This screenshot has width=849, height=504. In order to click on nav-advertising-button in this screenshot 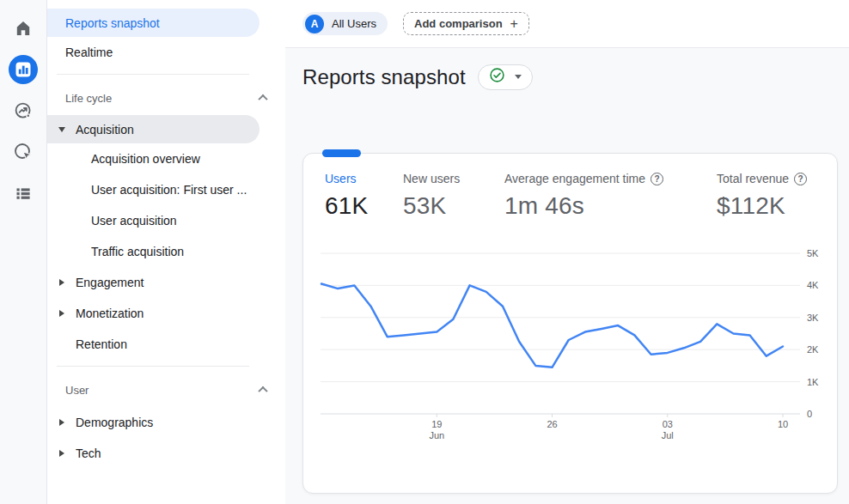, I will do `click(23, 152)`.